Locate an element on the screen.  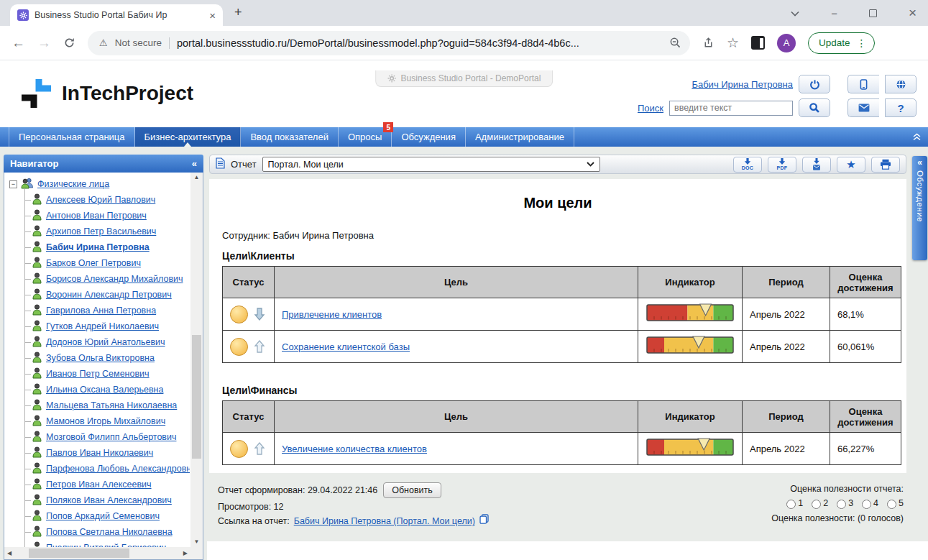
person-link: Попова Светлана Николаевна is located at coordinates (109, 532).